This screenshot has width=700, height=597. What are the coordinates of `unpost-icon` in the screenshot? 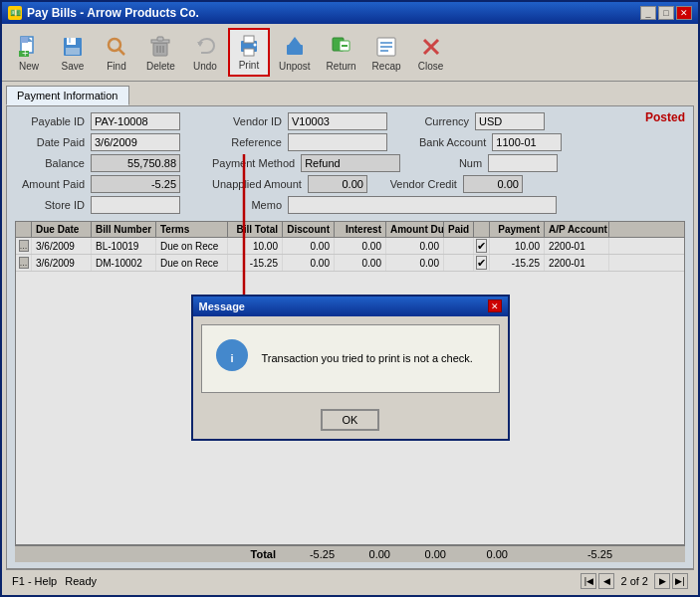 It's located at (295, 47).